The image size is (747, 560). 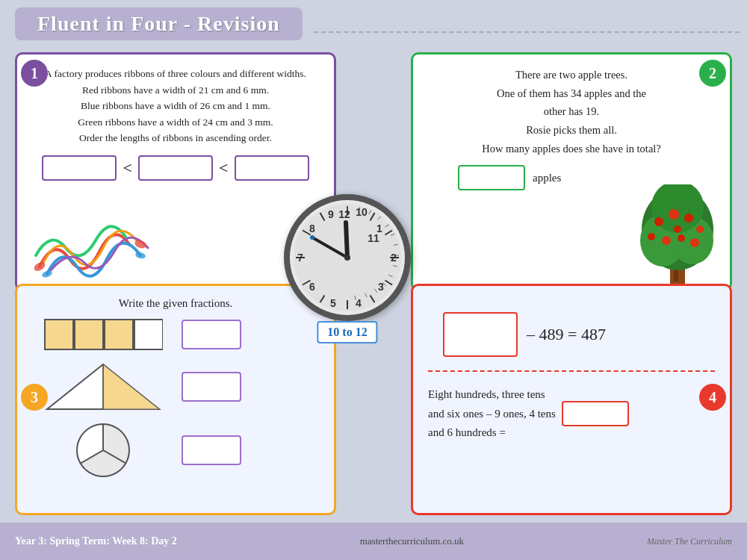 What do you see at coordinates (579, 335) in the screenshot?
I see `question-4-equation: – 489 = 487` at bounding box center [579, 335].